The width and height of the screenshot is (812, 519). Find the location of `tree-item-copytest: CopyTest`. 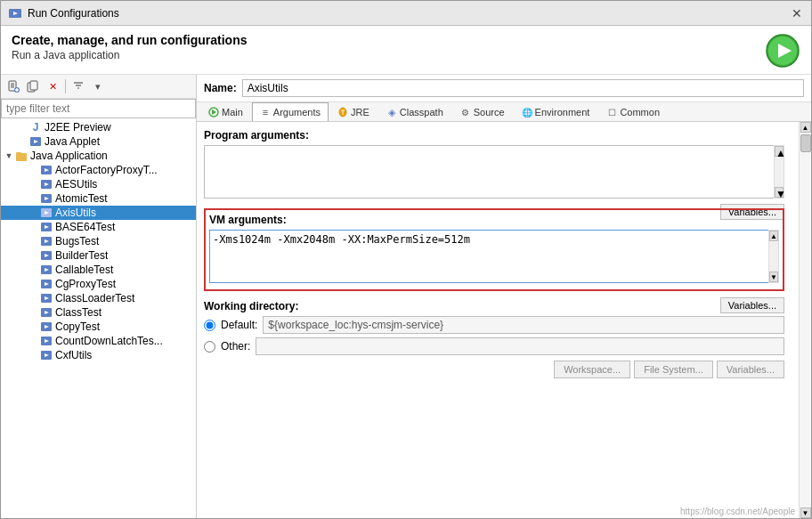

tree-item-copytest: CopyTest is located at coordinates (98, 327).